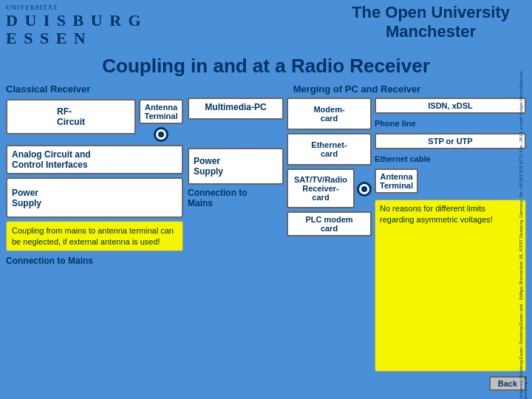 Image resolution: width=532 pixels, height=399 pixels. I want to click on page-title: Coupling in and at a Radio Receiver, so click(266, 66).